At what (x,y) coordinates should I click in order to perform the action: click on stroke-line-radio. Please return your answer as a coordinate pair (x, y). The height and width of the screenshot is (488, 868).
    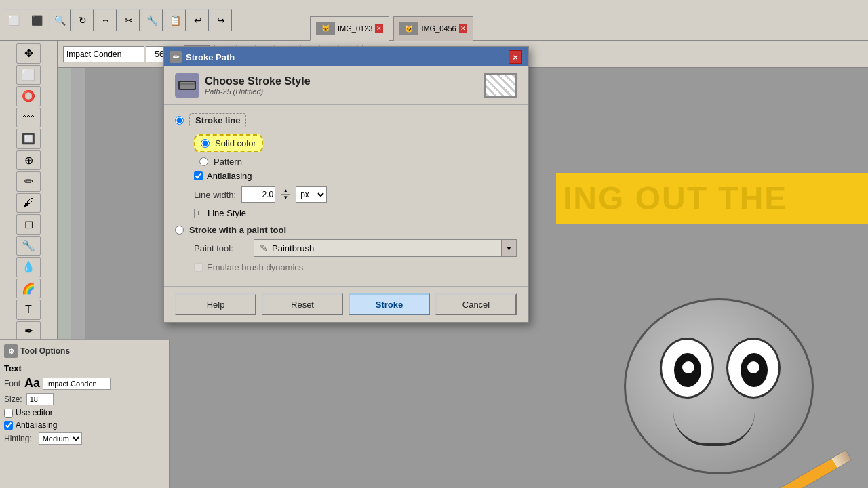
    Looking at the image, I should click on (179, 121).